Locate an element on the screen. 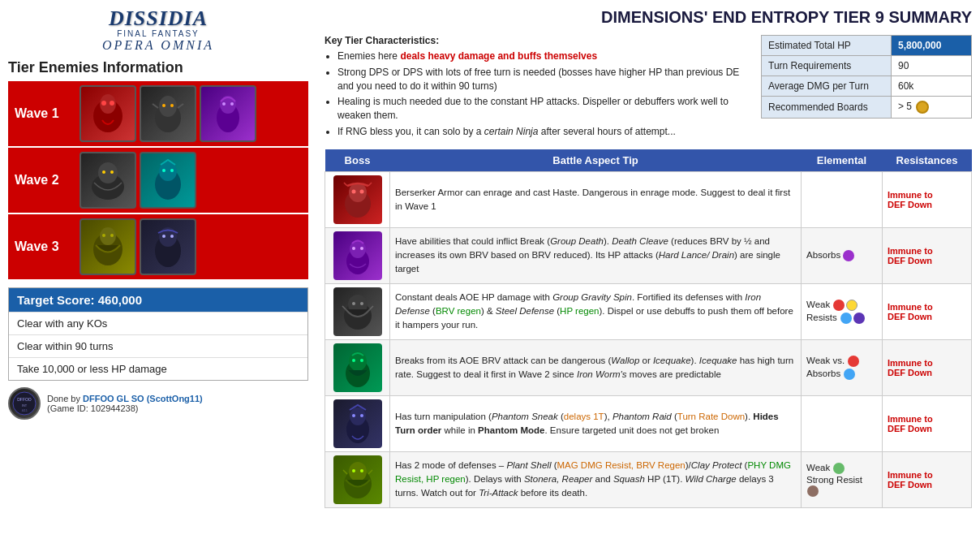 This screenshot has height=552, width=980. stat-dmg-value: 60k is located at coordinates (931, 86).